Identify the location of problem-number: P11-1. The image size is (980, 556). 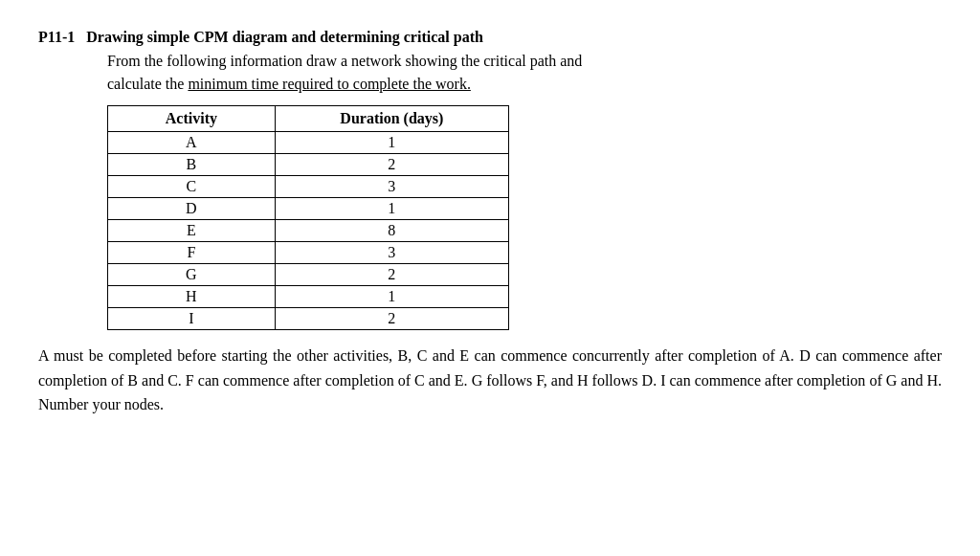
(56, 37).